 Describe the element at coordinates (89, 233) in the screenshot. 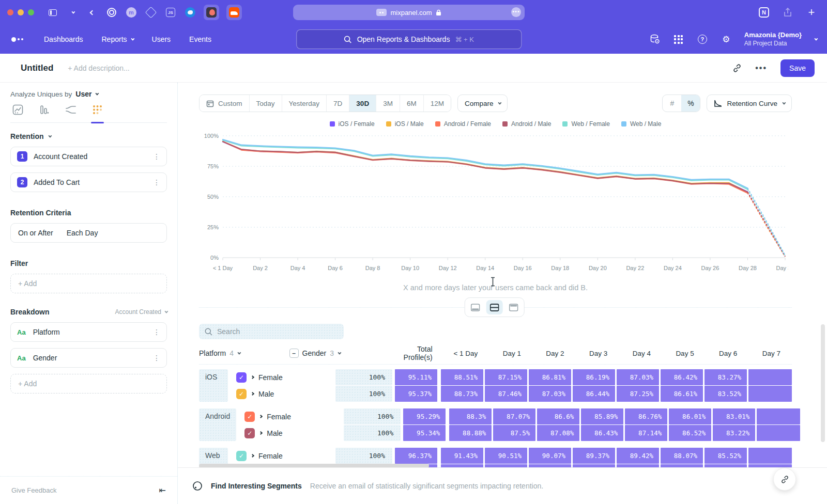

I see `retention-criteria-control: On or After Each Day` at that location.